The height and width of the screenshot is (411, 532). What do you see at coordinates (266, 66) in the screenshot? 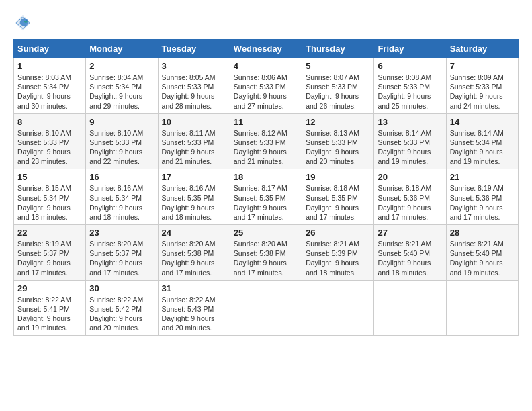
I see `day-number: 4` at bounding box center [266, 66].